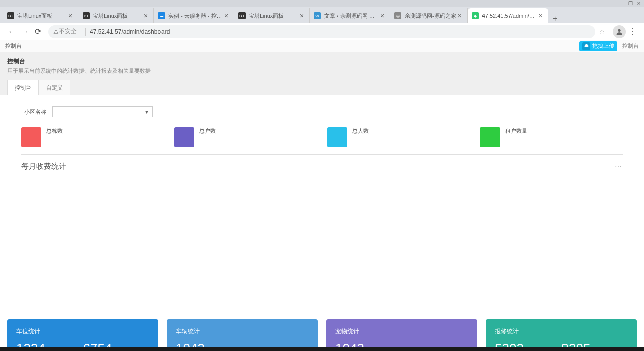 The height and width of the screenshot is (351, 644). Describe the element at coordinates (631, 46) in the screenshot. I see `top-right-label: 控制台` at that location.